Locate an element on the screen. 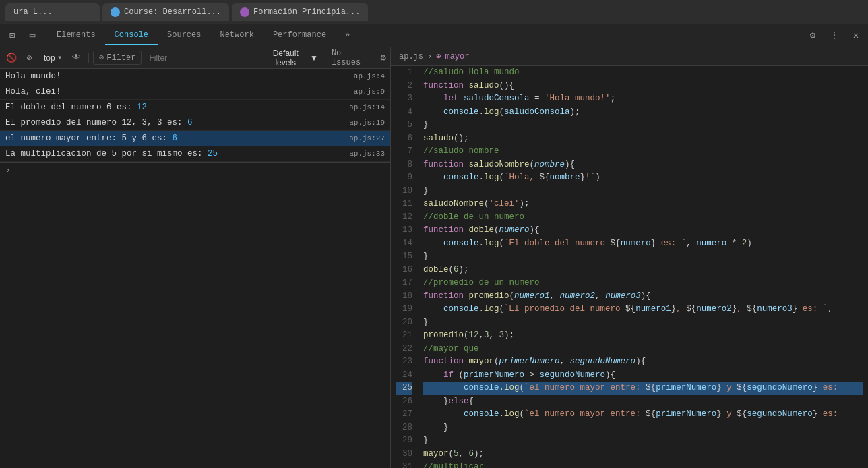 This screenshot has height=468, width=868. devtools-close-icon: ✕ is located at coordinates (856, 36).